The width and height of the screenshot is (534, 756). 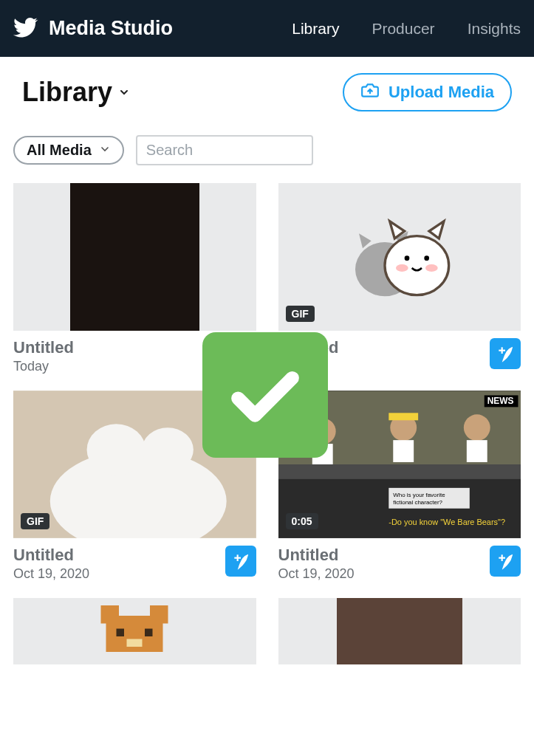 What do you see at coordinates (59, 151) in the screenshot?
I see `filter-label: All Media` at bounding box center [59, 151].